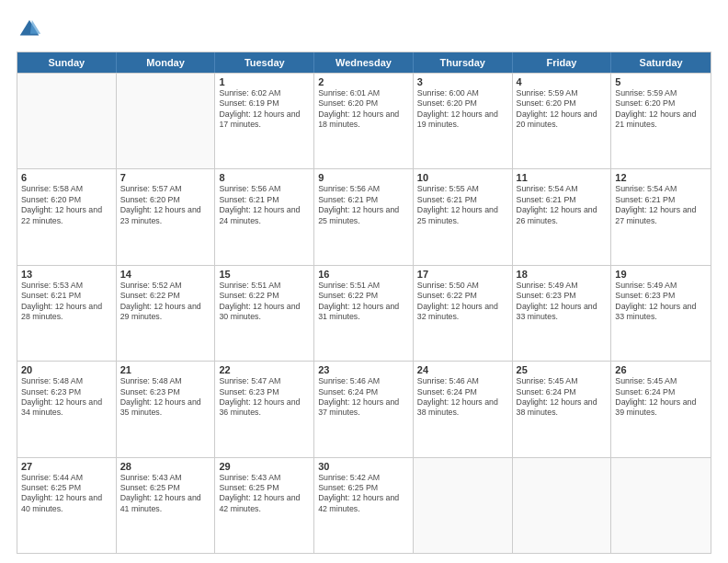 The width and height of the screenshot is (728, 563). What do you see at coordinates (563, 217) in the screenshot?
I see `cal-cell-2-6: 11Sunrise: 5:54 AM Sunset: 6:21 PM Dayli…` at bounding box center [563, 217].